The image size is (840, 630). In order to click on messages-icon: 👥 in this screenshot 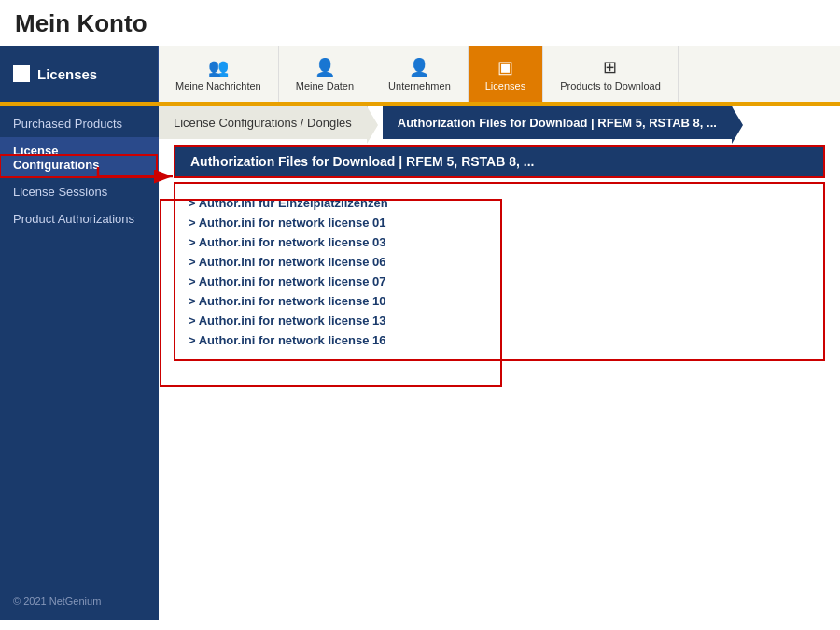, I will do `click(218, 67)`.